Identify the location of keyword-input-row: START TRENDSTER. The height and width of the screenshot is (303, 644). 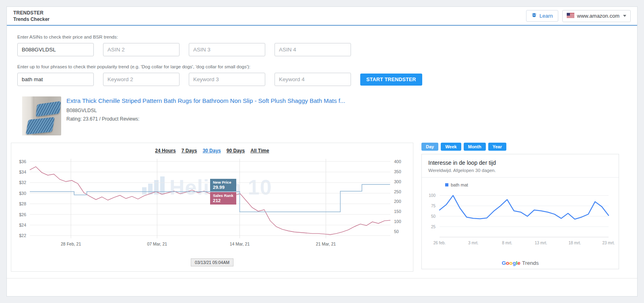
(322, 80).